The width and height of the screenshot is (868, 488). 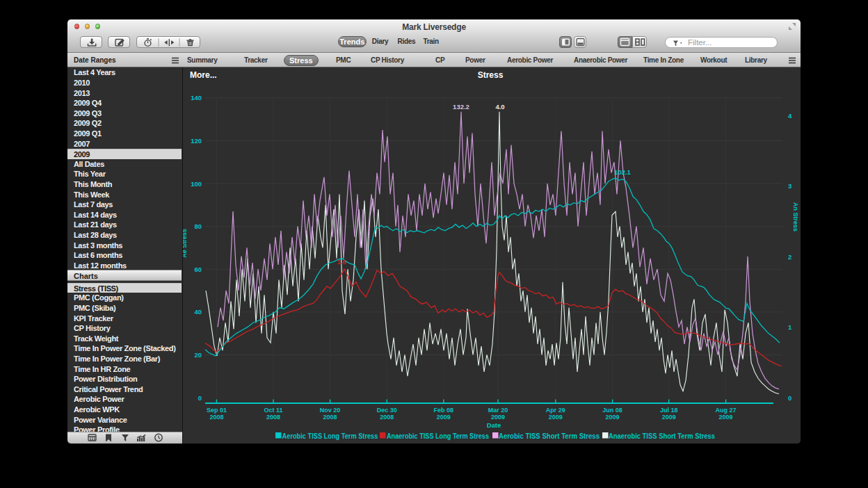 What do you see at coordinates (438, 436) in the screenshot?
I see `svg-text:Anaerobic TISS Long Term Stres: Anaerobic TISS Long Term Stress` at bounding box center [438, 436].